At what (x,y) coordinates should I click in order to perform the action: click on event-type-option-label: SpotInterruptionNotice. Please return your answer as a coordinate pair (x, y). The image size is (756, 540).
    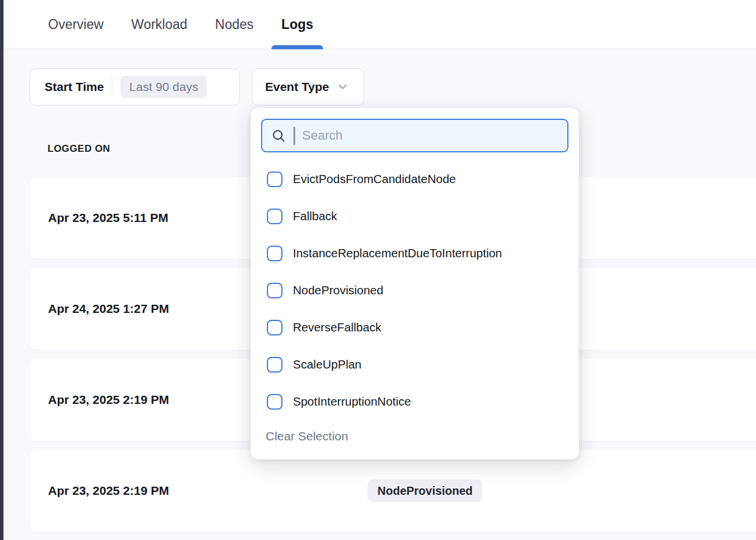
    Looking at the image, I should click on (352, 402).